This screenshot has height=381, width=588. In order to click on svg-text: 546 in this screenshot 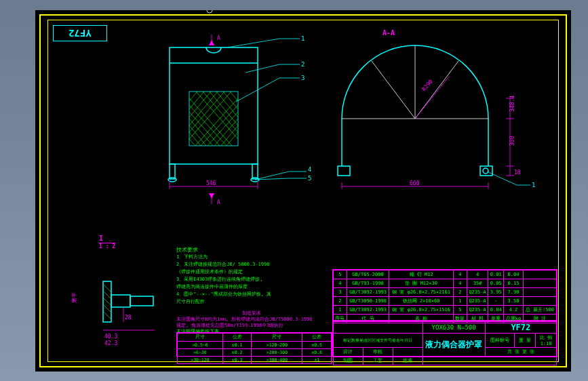, I will do `click(212, 183)`.